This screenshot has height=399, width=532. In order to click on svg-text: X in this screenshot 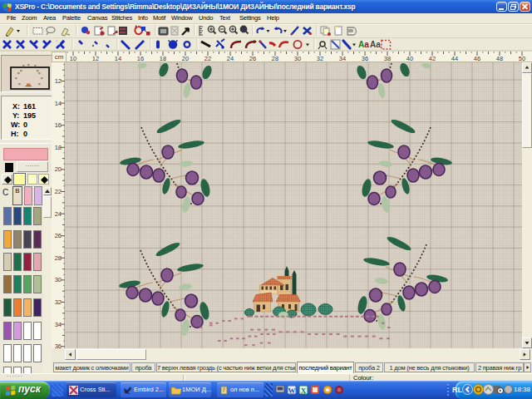, I will do `click(304, 391)`.